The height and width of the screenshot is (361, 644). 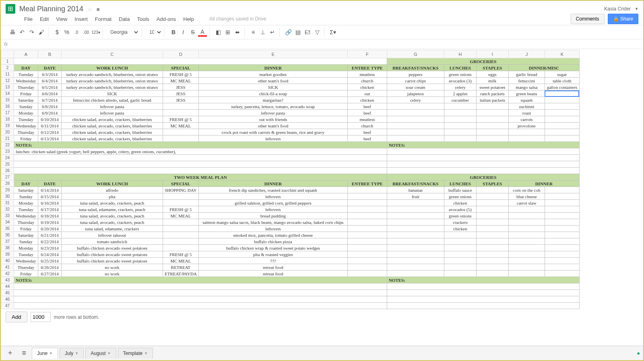 I want to click on cell: DATE, so click(x=50, y=68).